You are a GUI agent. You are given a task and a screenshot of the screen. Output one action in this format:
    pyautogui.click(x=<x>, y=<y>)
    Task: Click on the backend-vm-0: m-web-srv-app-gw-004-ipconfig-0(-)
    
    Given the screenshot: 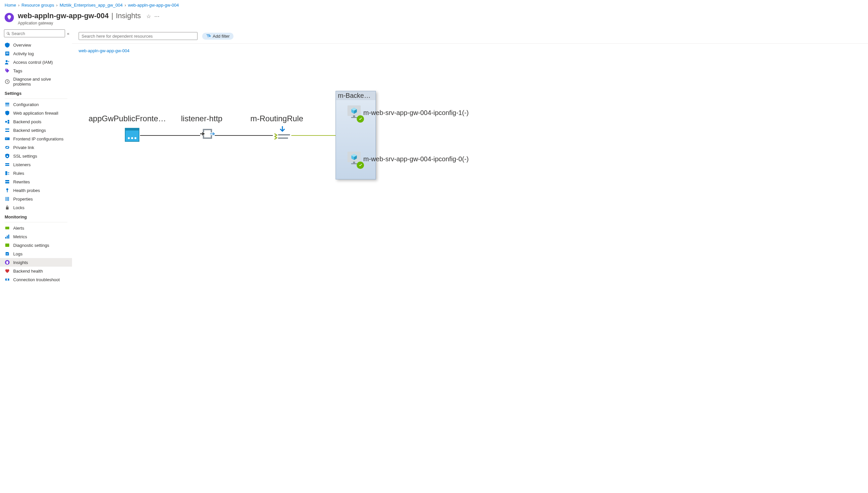 What is the action you would take?
    pyautogui.click(x=408, y=159)
    